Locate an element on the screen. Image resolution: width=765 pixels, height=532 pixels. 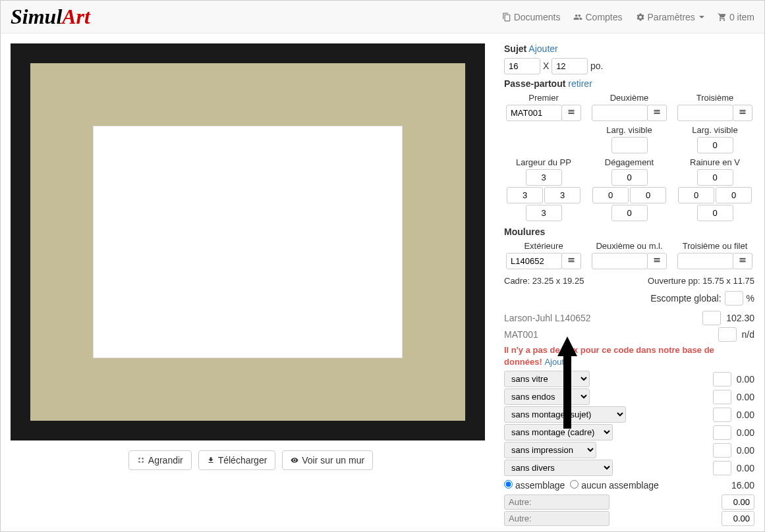
mc-qty is located at coordinates (722, 433).